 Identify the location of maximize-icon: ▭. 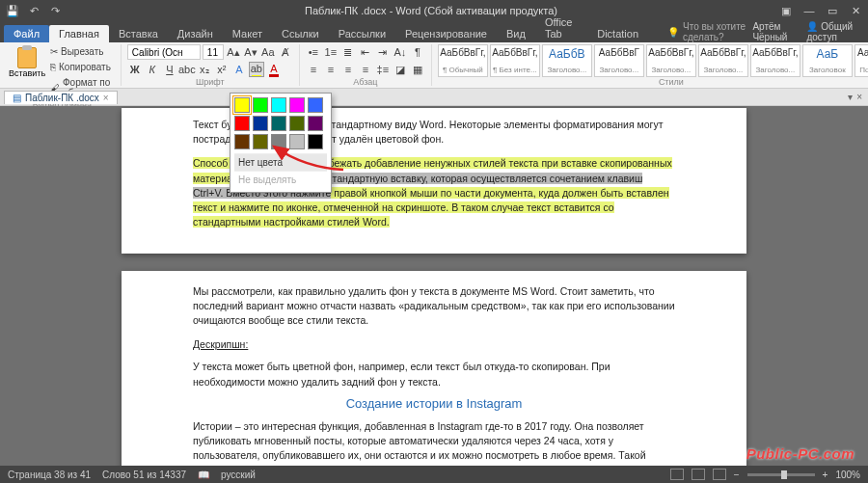
(832, 11).